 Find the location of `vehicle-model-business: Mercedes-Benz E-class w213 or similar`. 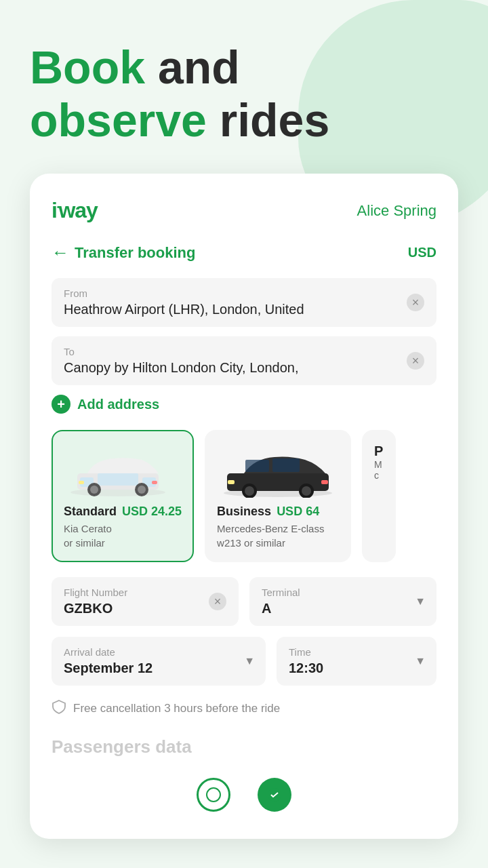

vehicle-model-business: Mercedes-Benz E-class w213 or similar is located at coordinates (278, 536).